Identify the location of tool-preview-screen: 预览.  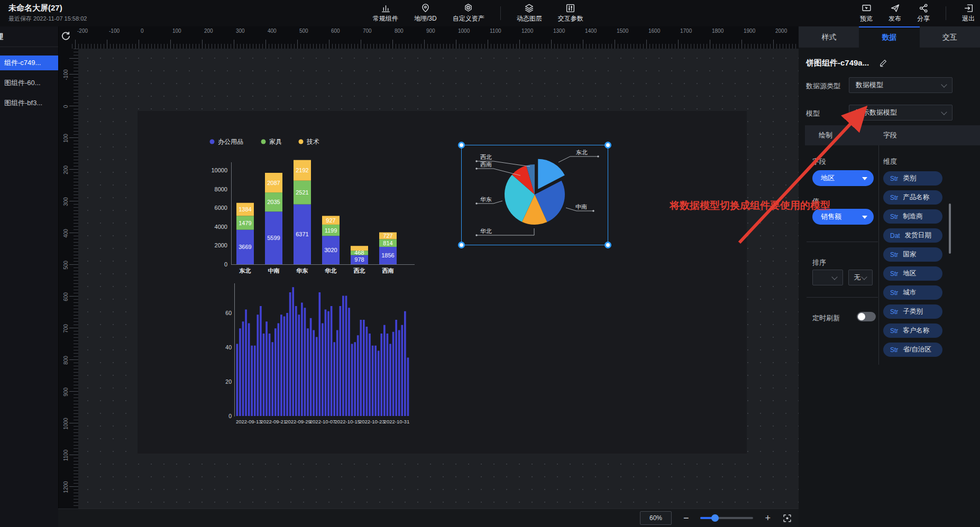
(866, 13).